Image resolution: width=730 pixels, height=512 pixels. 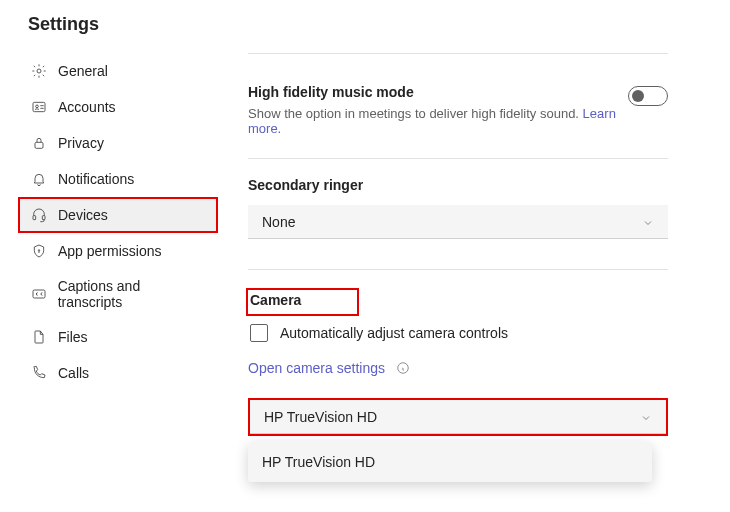 What do you see at coordinates (74, 373) in the screenshot?
I see `sidebar-item-label: Calls` at bounding box center [74, 373].